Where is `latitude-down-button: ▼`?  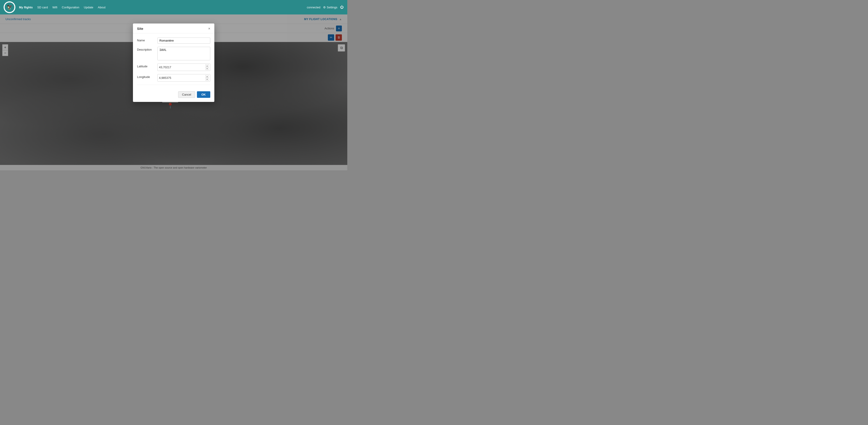 latitude-down-button: ▼ is located at coordinates (207, 69).